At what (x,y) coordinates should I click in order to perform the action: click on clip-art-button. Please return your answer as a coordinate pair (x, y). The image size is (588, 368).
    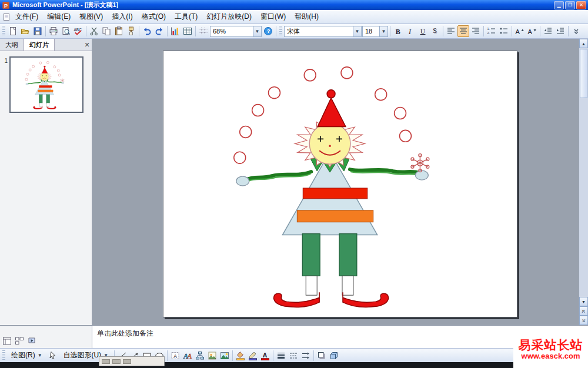
    Looking at the image, I should click on (212, 356).